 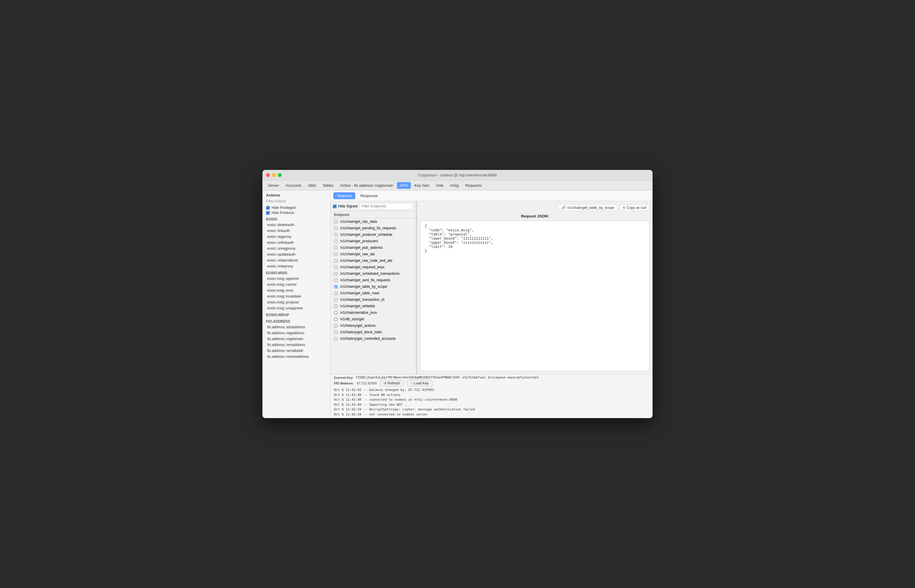 What do you see at coordinates (359, 241) in the screenshot?
I see `endpoint-path: /v1/chain/get_producers` at bounding box center [359, 241].